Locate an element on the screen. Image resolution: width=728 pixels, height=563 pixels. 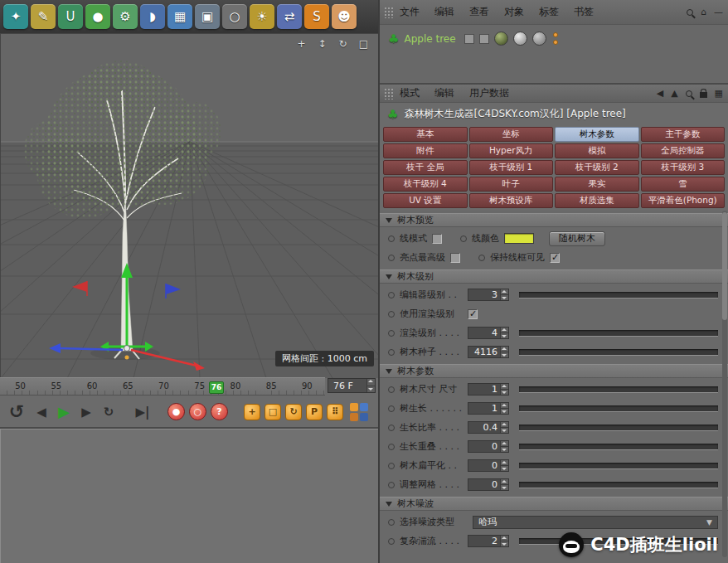
menu-view: 查看 is located at coordinates (479, 12).